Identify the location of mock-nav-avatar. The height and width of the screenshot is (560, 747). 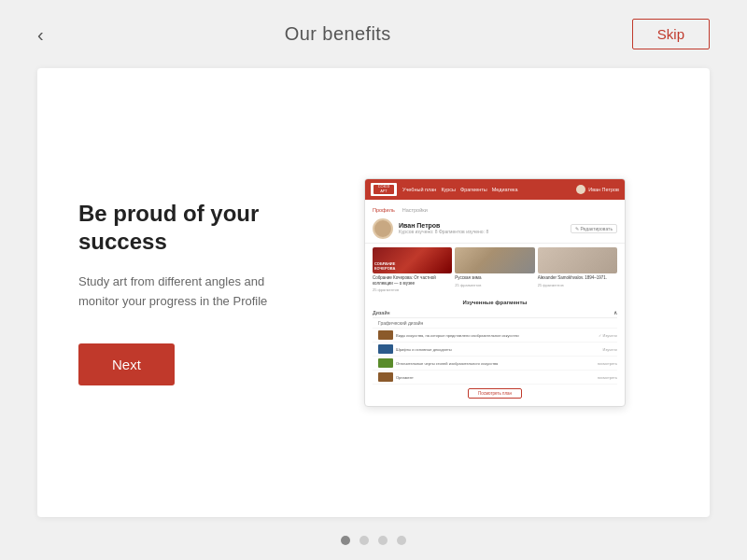
(581, 189).